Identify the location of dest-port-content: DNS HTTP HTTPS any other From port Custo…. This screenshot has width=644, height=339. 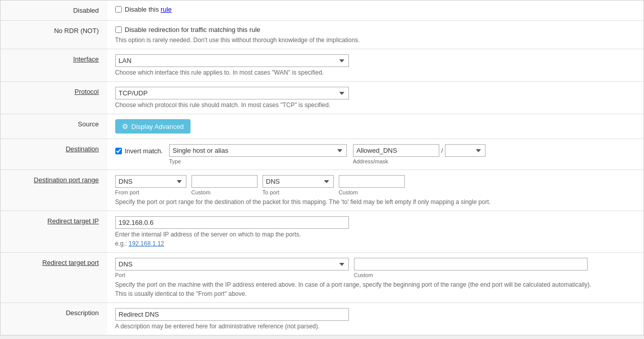
(376, 191).